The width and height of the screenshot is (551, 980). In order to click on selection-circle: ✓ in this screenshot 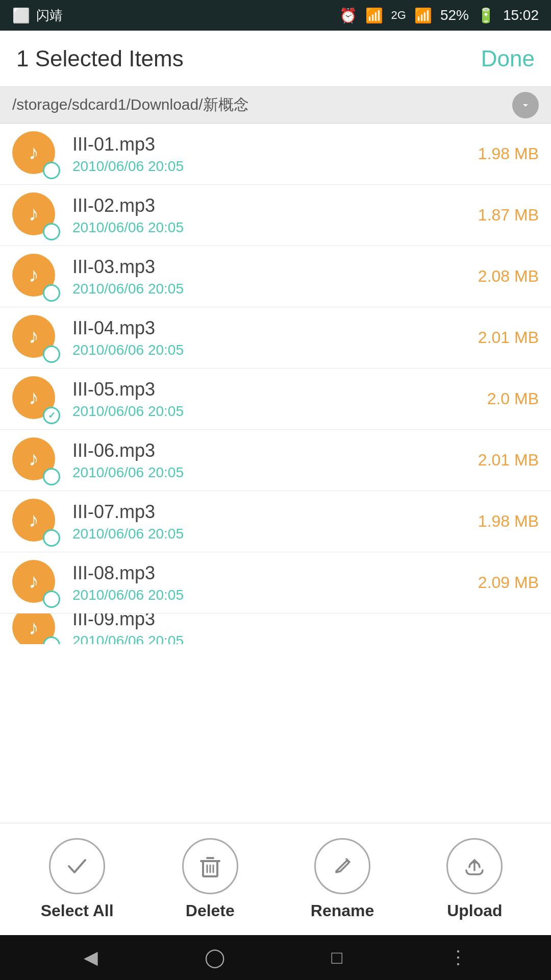, I will do `click(52, 415)`.